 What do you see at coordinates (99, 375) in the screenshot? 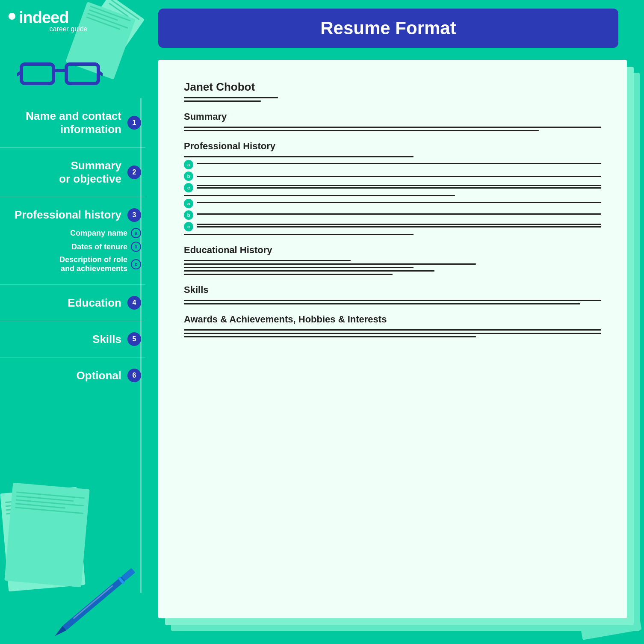
I see `sidebar-label-6-main: Optional` at bounding box center [99, 375].